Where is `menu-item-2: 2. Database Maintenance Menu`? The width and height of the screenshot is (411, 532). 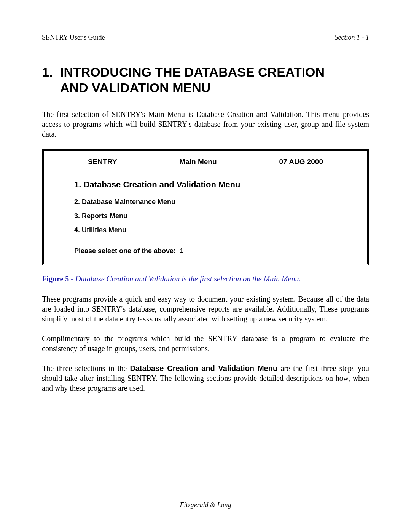 menu-item-2: 2. Database Maintenance Menu is located at coordinates (216, 202).